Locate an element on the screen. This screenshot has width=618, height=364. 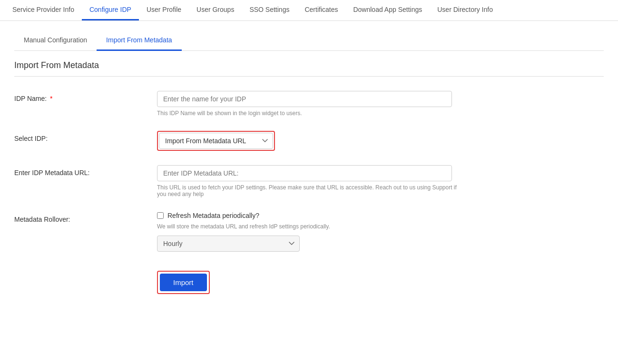
metadata-rollover-field: Refresh Metadata periodically? We will s… is located at coordinates (312, 232).